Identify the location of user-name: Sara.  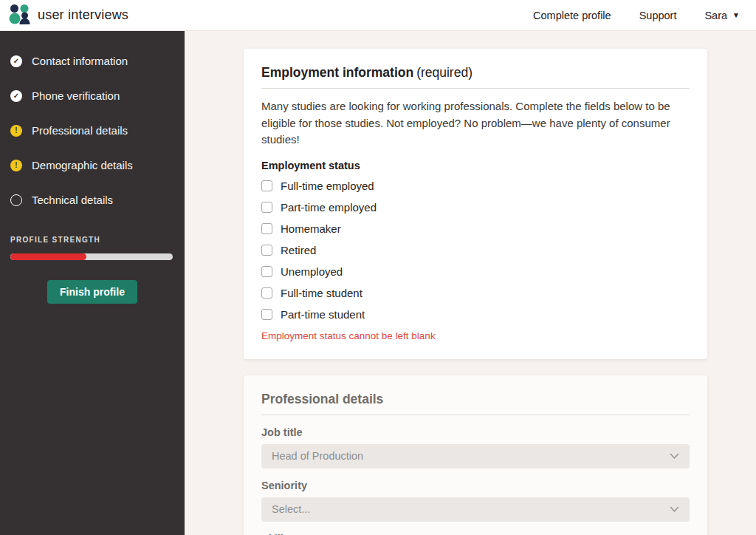
(716, 16).